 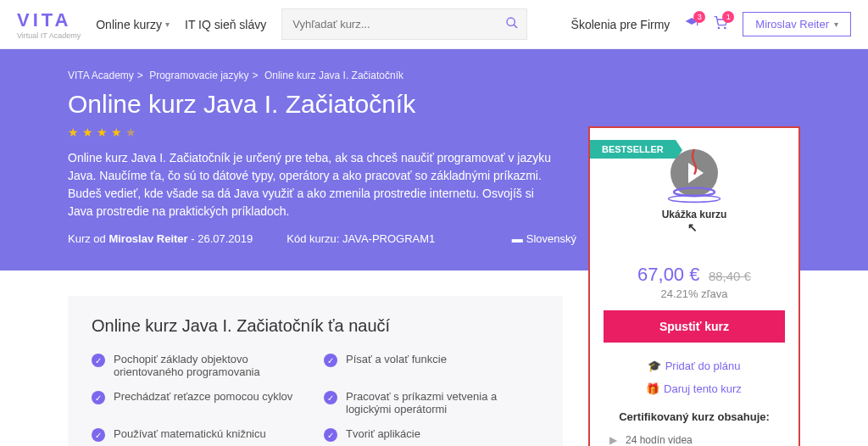 What do you see at coordinates (721, 25) in the screenshot?
I see `cart-icon: 1` at bounding box center [721, 25].